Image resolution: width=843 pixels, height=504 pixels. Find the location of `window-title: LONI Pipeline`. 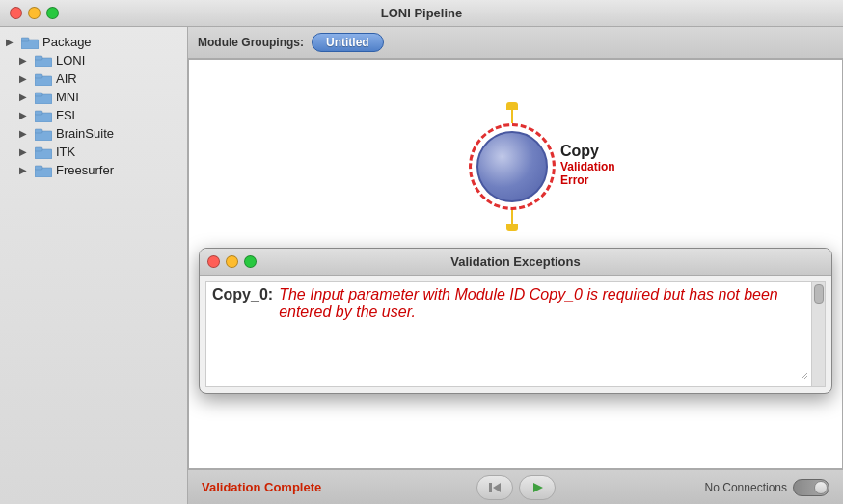

window-title: LONI Pipeline is located at coordinates (422, 13).